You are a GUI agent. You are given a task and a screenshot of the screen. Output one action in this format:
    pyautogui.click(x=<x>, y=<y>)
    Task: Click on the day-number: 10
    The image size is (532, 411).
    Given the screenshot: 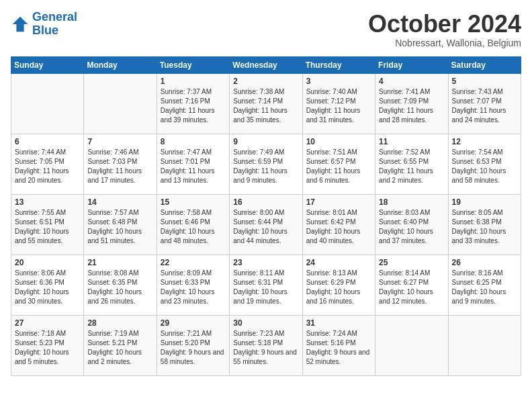 What is the action you would take?
    pyautogui.click(x=339, y=142)
    